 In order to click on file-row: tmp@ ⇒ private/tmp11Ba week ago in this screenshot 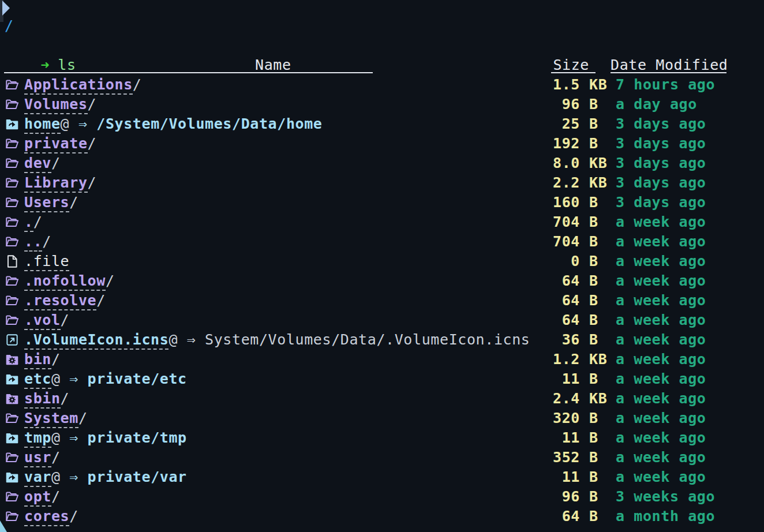, I will do `click(382, 438)`.